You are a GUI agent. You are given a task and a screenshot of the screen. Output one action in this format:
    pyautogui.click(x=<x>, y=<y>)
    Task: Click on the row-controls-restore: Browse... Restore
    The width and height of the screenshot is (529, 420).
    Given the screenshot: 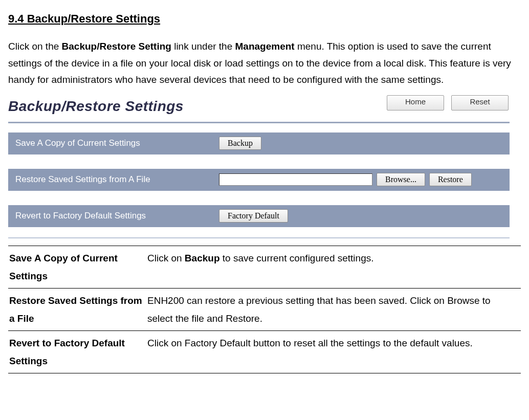 What is the action you would take?
    pyautogui.click(x=361, y=180)
    